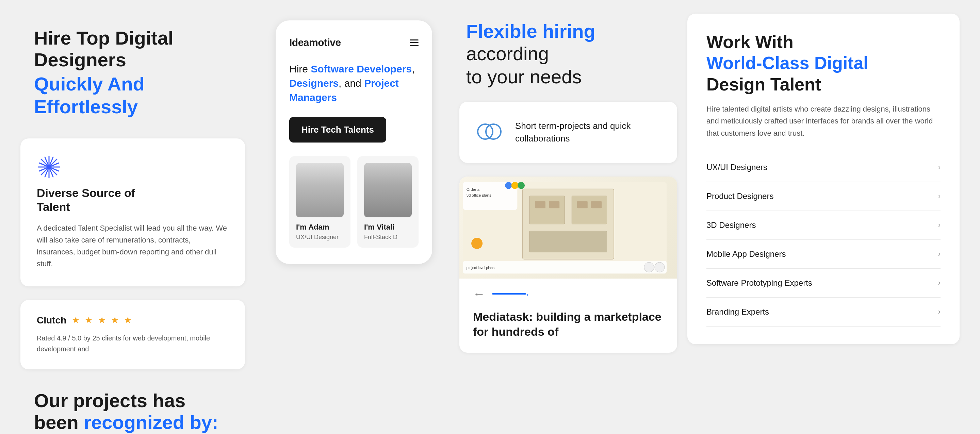  What do you see at coordinates (568, 331) in the screenshot?
I see `case-study-content: Mediatask: building a marketplace for hu…` at bounding box center [568, 331].